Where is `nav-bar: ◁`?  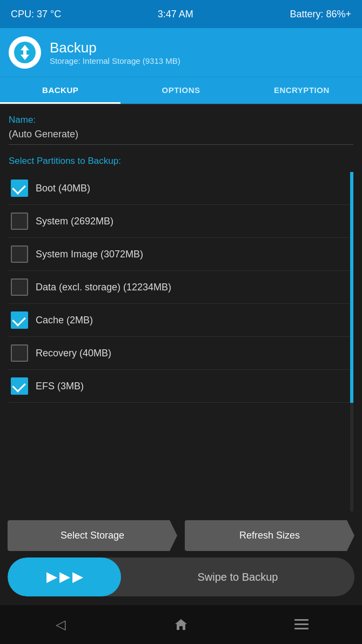
nav-bar: ◁ is located at coordinates (181, 625).